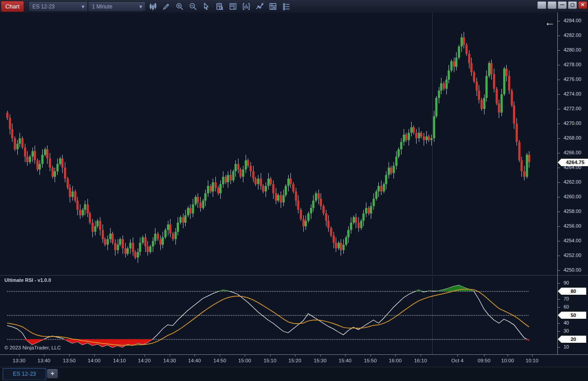  I want to click on window-extra-1-button, so click(542, 5).